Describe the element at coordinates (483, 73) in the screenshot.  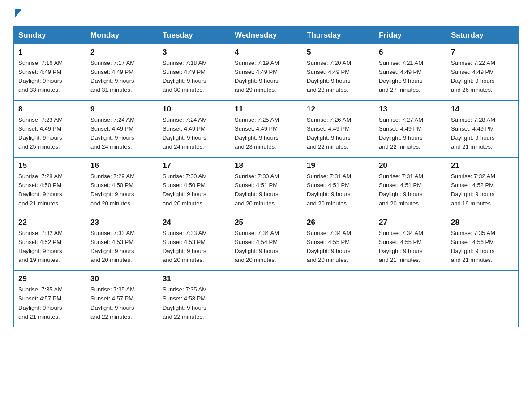
I see `calendar-day-cell: 7 Sunrise: 7:22 AMSunset: 4:49 PMDayligh…` at that location.